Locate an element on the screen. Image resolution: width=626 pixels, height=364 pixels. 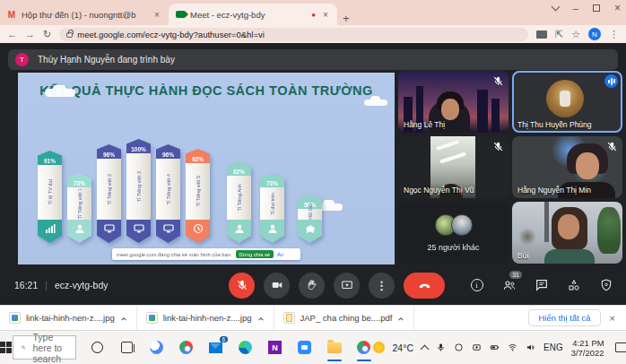
more-participants-tile: 25 người khác is located at coordinates (454, 233).